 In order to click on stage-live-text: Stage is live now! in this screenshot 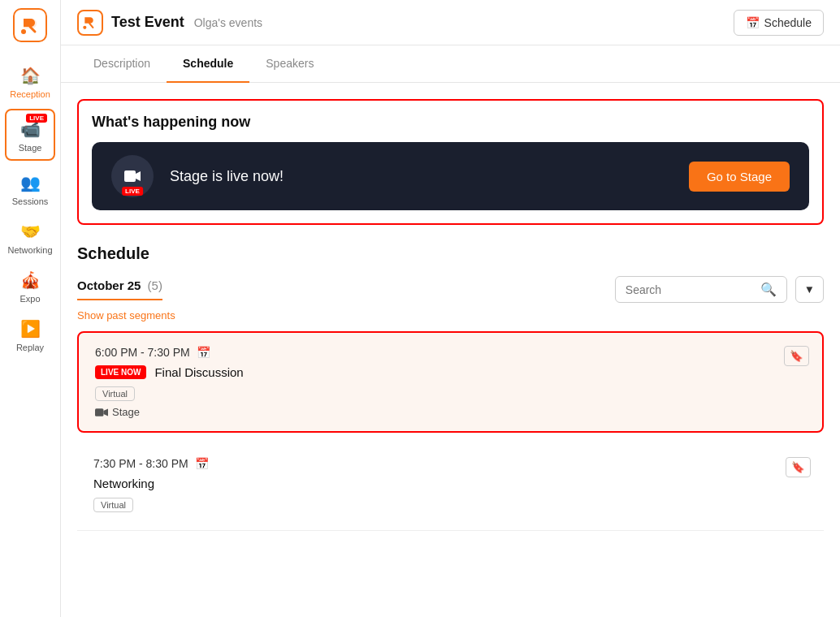, I will do `click(421, 177)`.